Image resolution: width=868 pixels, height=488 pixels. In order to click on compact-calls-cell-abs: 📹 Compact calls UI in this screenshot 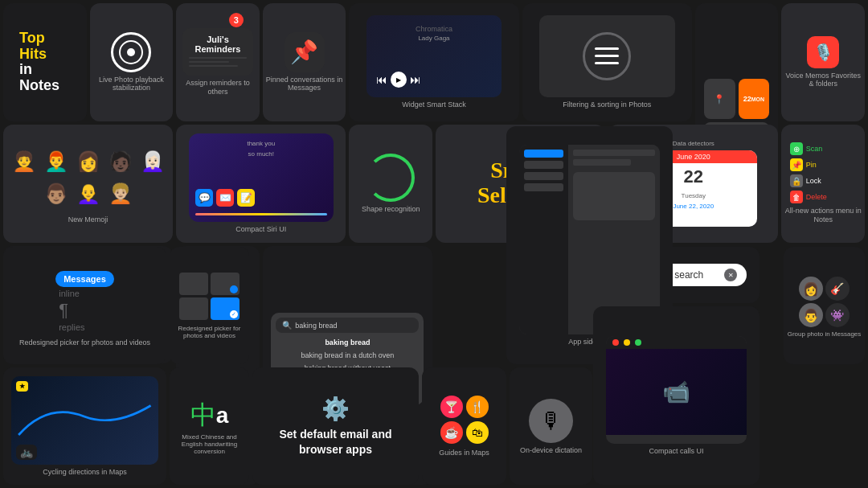, I will do `click(677, 396)`.